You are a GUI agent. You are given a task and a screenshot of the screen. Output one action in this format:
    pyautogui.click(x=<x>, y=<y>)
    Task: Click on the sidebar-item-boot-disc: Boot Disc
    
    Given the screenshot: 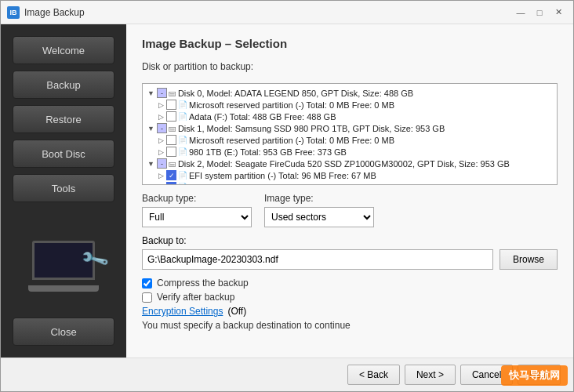 What is the action you would take?
    pyautogui.click(x=64, y=154)
    